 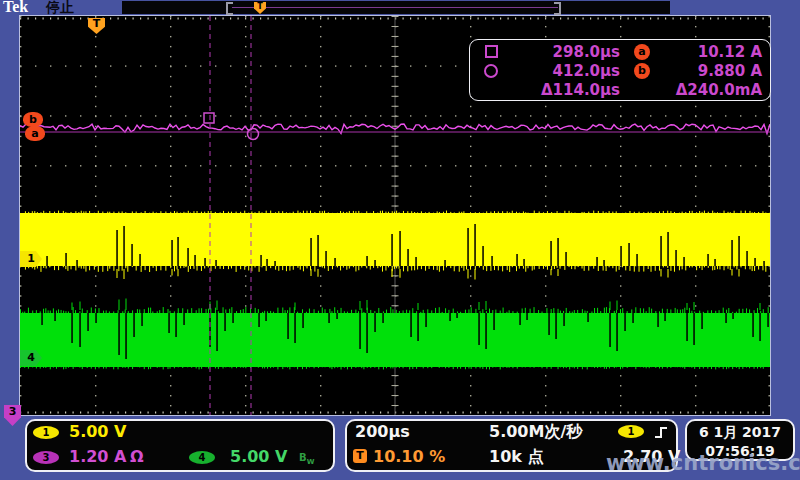 What do you see at coordinates (713, 71) in the screenshot?
I see `cursor-b-value: 9.880 A` at bounding box center [713, 71].